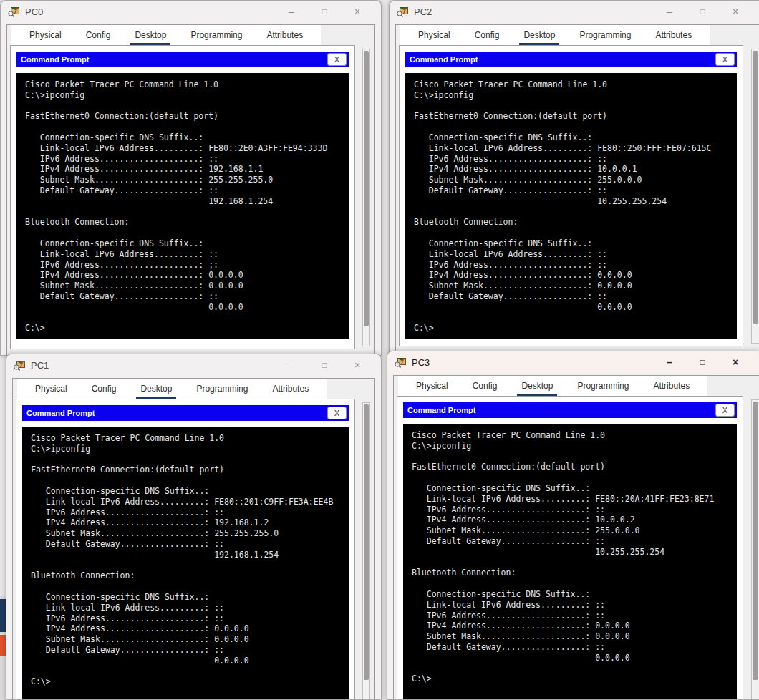 The height and width of the screenshot is (700, 759). Describe the element at coordinates (40, 365) in the screenshot. I see `window-title: PC1` at that location.